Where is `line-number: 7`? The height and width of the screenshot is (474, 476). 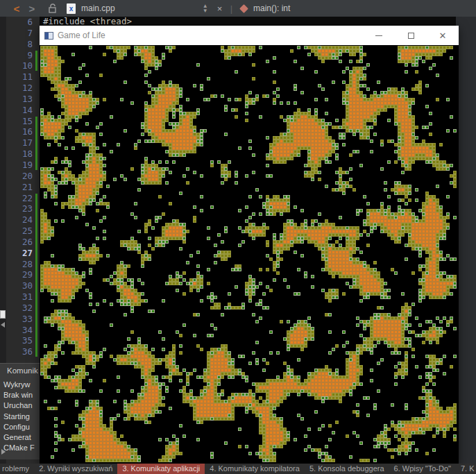
line-number: 7 is located at coordinates (19, 33).